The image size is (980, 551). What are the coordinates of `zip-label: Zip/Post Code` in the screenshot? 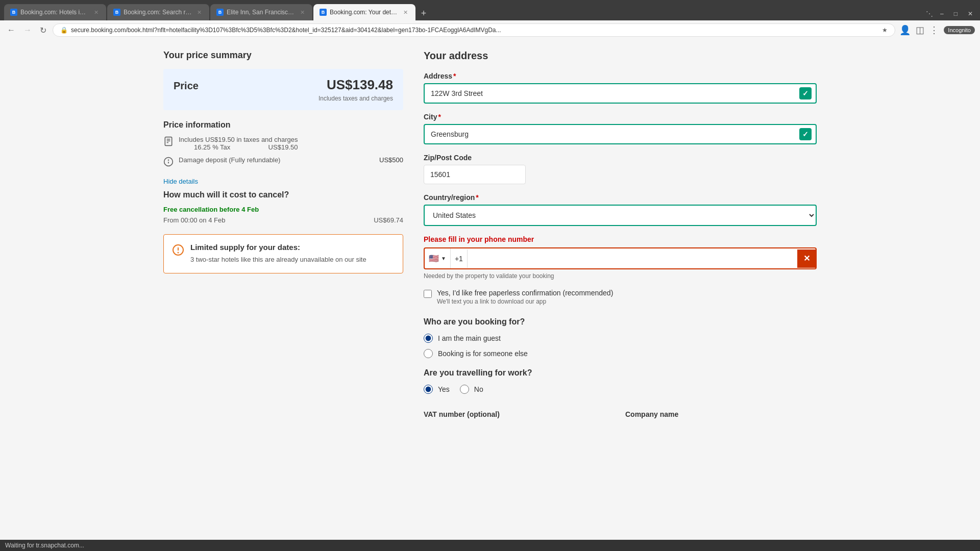 It's located at (620, 158).